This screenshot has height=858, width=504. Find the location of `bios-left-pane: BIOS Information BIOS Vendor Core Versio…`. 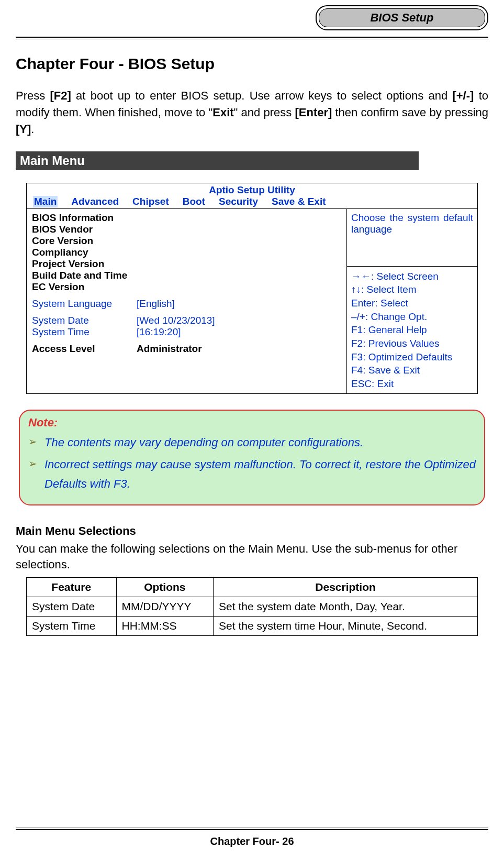

bios-left-pane: BIOS Information BIOS Vendor Core Versio… is located at coordinates (186, 302).